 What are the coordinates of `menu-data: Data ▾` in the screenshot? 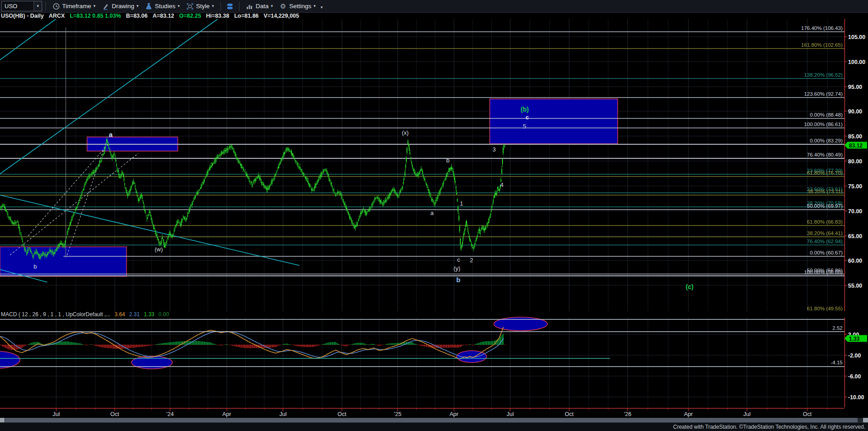 It's located at (259, 6).